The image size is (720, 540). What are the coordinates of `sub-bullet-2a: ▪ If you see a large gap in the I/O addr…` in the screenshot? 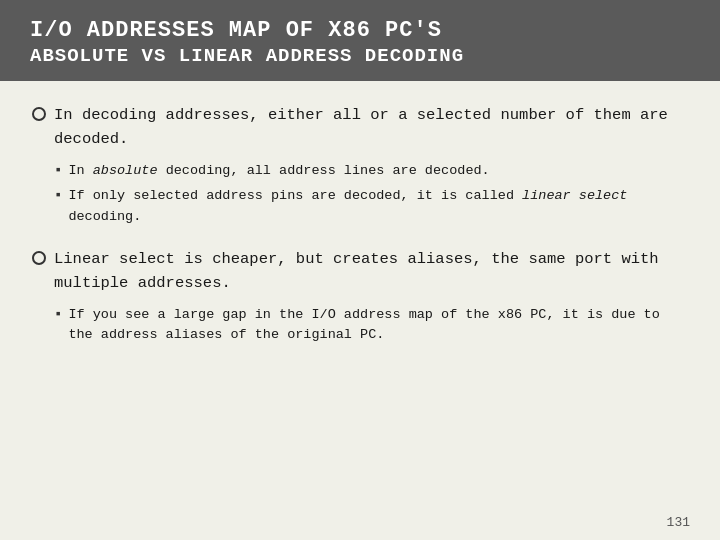 It's located at (371, 326).